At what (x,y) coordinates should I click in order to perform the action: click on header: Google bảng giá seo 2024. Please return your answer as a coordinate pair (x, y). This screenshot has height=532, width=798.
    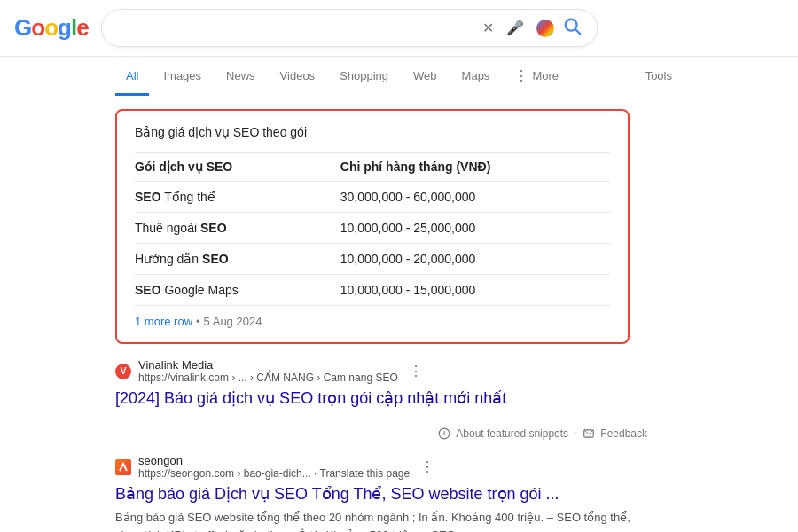
    Looking at the image, I should click on (399, 28).